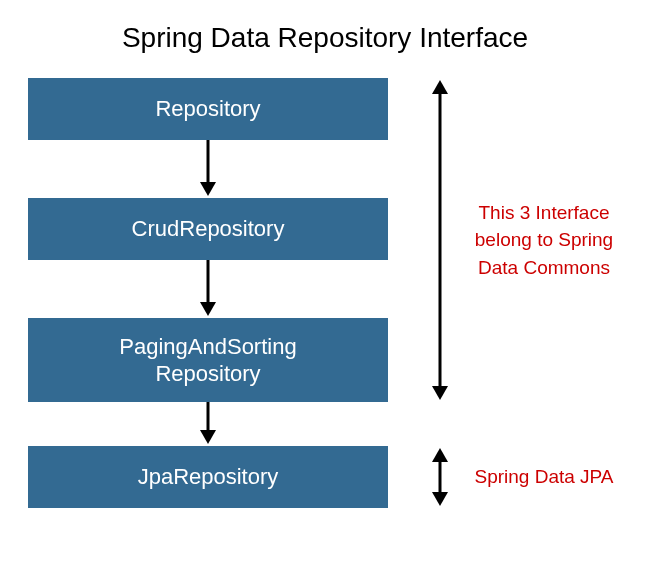 Image resolution: width=650 pixels, height=576 pixels. What do you see at coordinates (208, 477) in the screenshot?
I see `box-jpa-repository: JpaRepository` at bounding box center [208, 477].